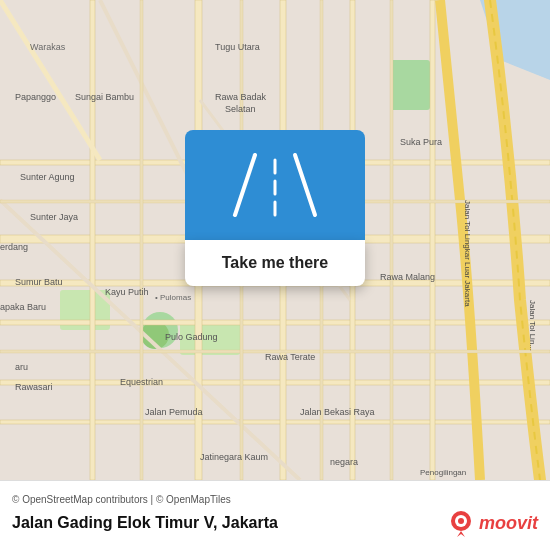  What do you see at coordinates (36, 97) in the screenshot?
I see `svg-text: Papanggo` at bounding box center [36, 97].